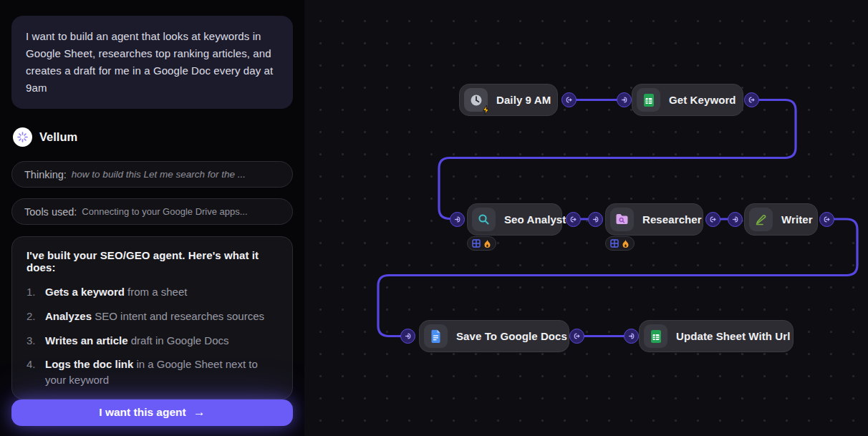 This screenshot has height=436, width=868. Describe the element at coordinates (716, 336) in the screenshot. I see `node-update-sheet-with-url: Update Sheet With Url` at that location.